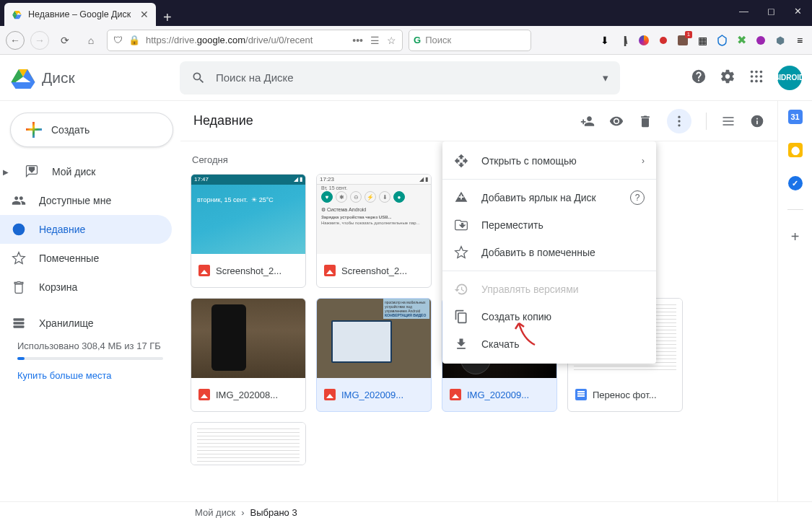  What do you see at coordinates (62, 229) in the screenshot?
I see `sidebar-item-label: Недавние` at bounding box center [62, 229].